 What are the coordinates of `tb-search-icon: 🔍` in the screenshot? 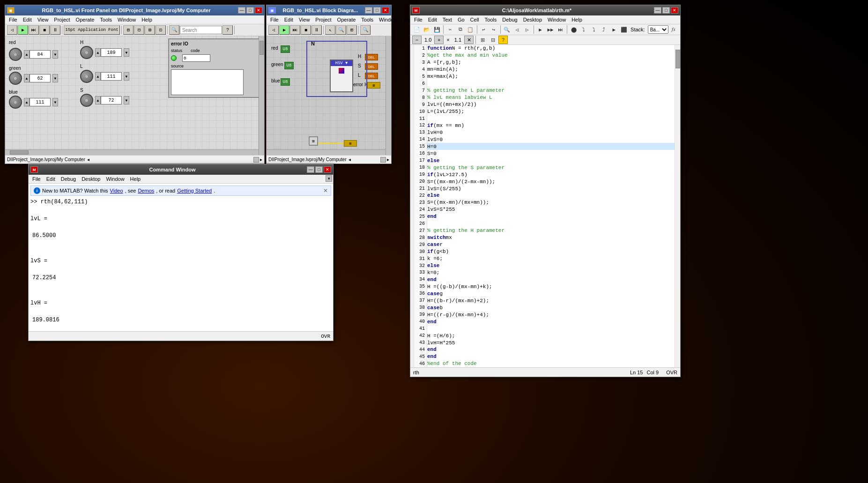 It's located at (174, 30).